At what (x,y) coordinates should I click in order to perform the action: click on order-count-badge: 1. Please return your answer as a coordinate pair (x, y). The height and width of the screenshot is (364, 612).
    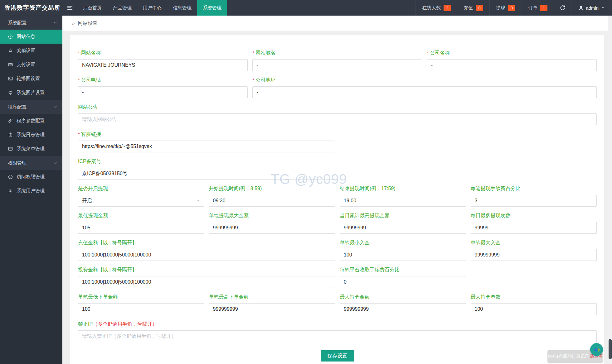
    Looking at the image, I should click on (544, 8).